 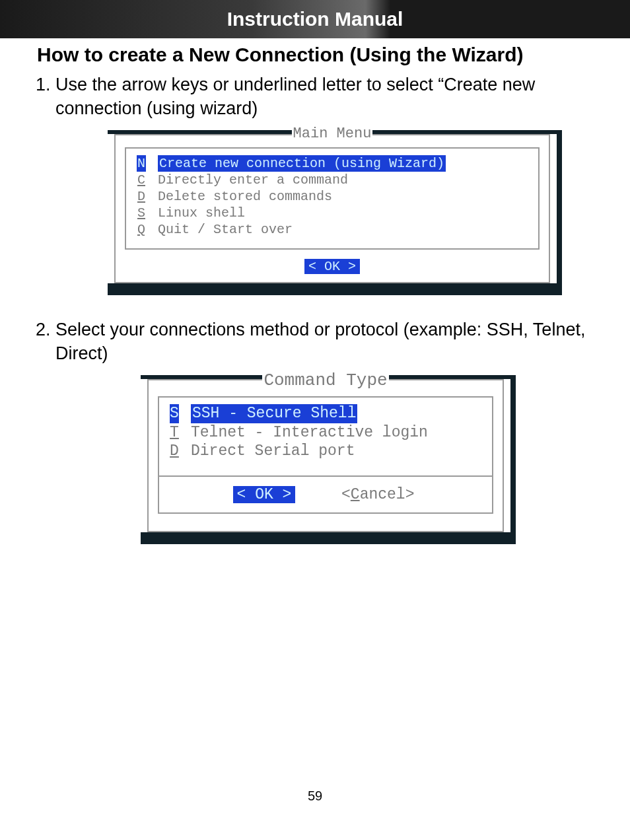 I want to click on main-menu-dialog: Main Menu N Create new connection (using…, so click(x=332, y=209).